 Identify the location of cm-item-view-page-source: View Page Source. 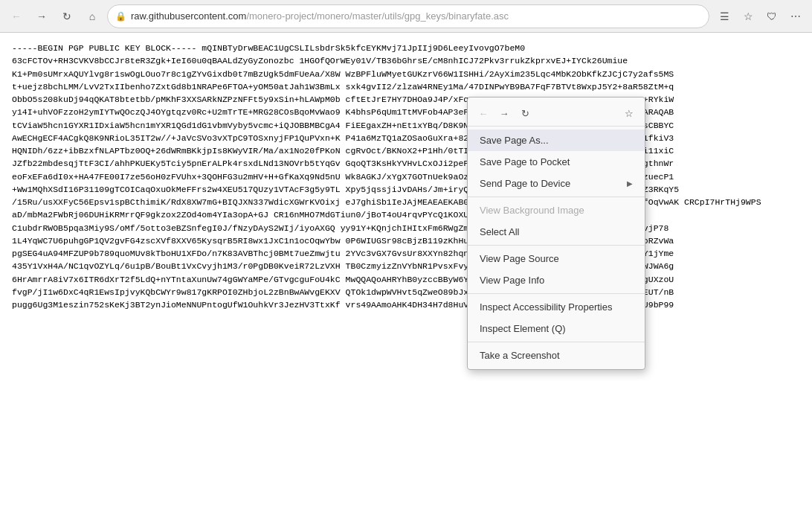
(556, 259).